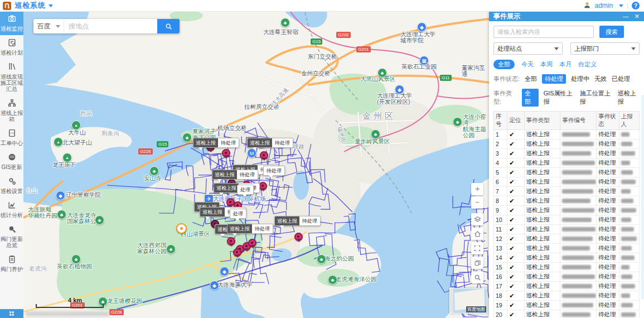  Describe the element at coordinates (597, 98) in the screenshot. I see `type-filter-option: 施工位置上报` at that location.